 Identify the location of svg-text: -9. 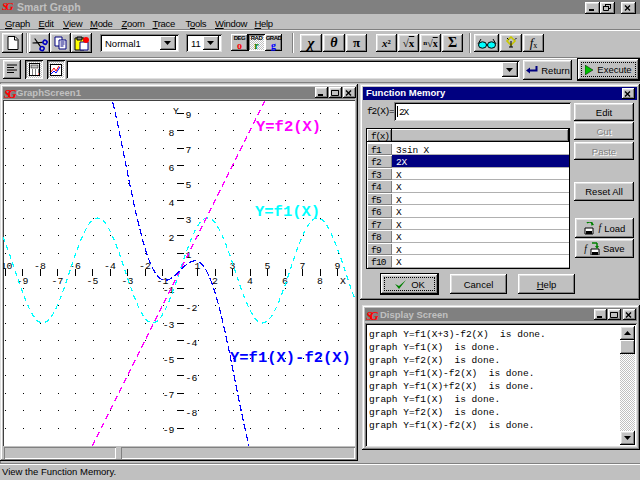
(169, 430).